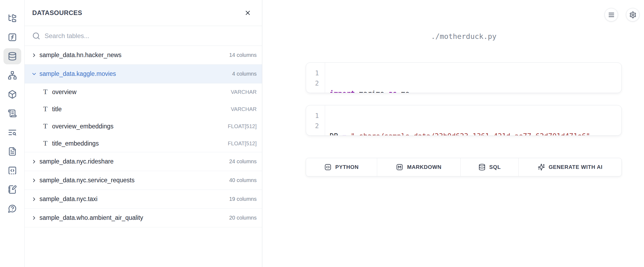 The width and height of the screenshot is (644, 267). What do you see at coordinates (12, 75) in the screenshot?
I see `dependency-graph-icon` at bounding box center [12, 75].